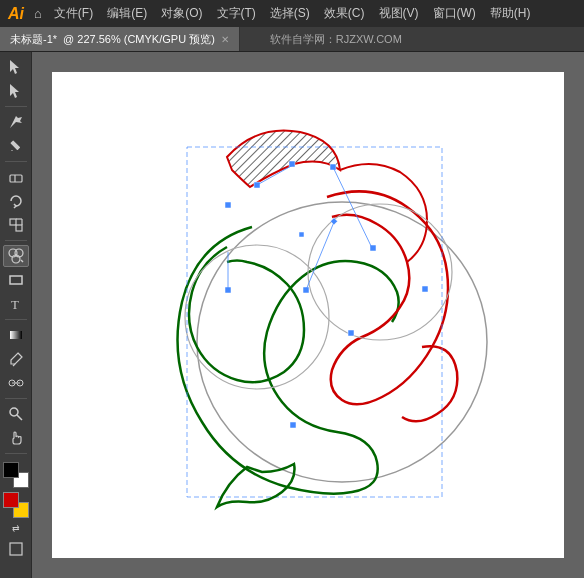 Image resolution: width=584 pixels, height=578 pixels. I want to click on scale-tool, so click(16, 225).